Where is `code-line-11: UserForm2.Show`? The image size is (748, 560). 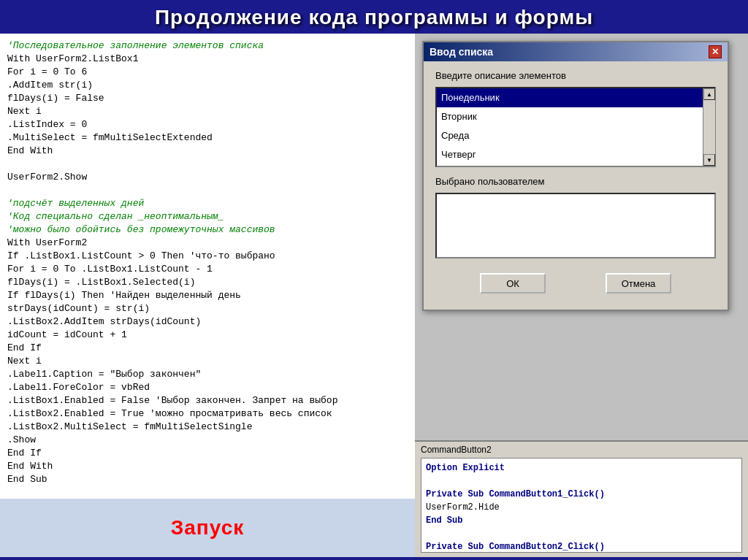 code-line-11: UserForm2.Show is located at coordinates (207, 177).